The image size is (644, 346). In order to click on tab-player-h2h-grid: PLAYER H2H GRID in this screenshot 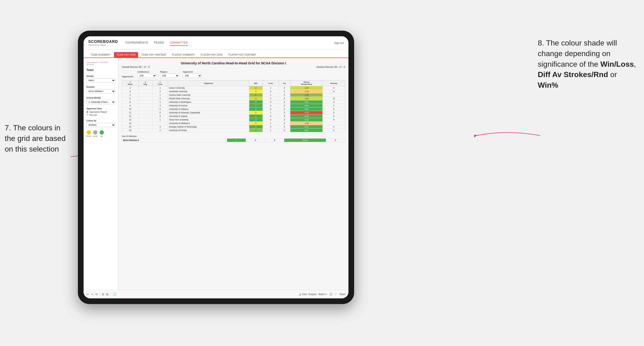, I will do `click(212, 55)`.